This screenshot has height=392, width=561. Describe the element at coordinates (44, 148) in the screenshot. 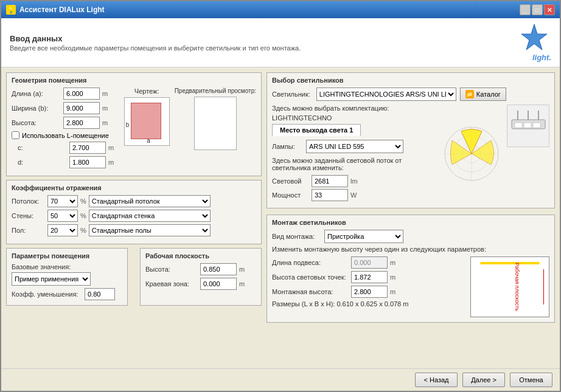

I see `c-label: c:` at that location.